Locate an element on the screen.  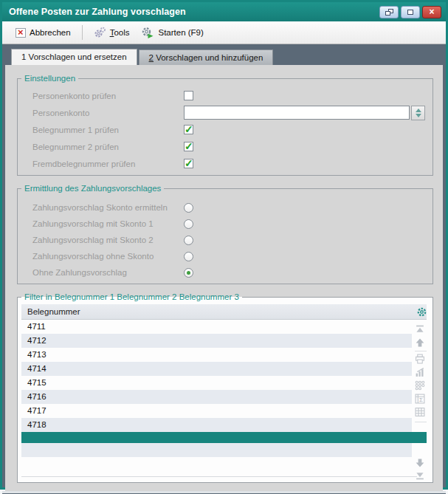
personenkonto-pruefen-label: Personenkonto prüfen is located at coordinates (108, 96).